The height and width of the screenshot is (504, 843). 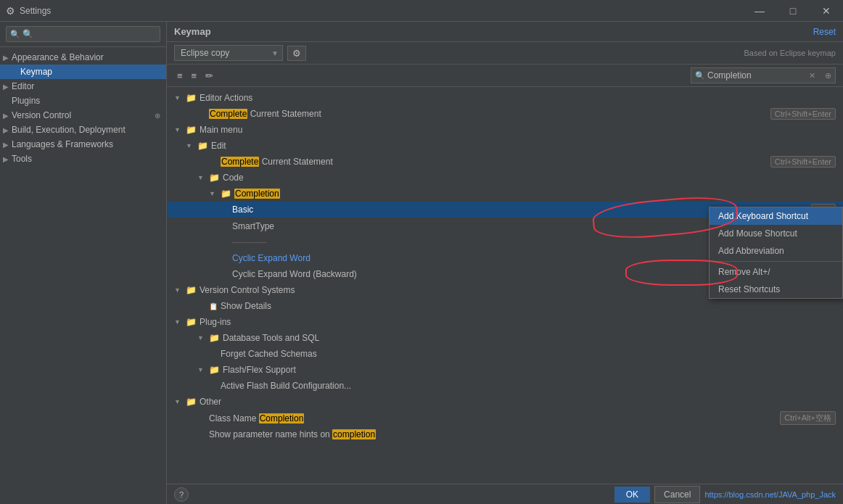 I want to click on tree-label: Database Tools and SQL, so click(x=532, y=338).